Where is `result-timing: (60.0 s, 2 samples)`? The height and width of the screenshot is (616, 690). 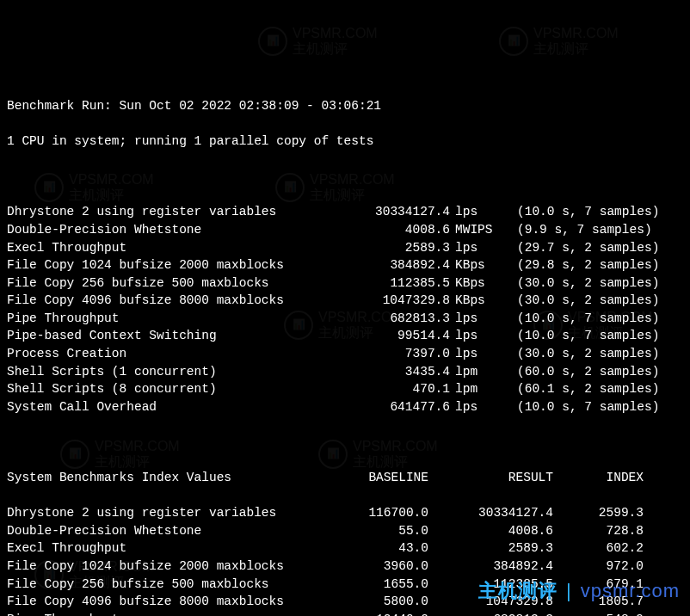 result-timing: (60.0 s, 2 samples) is located at coordinates (580, 372).